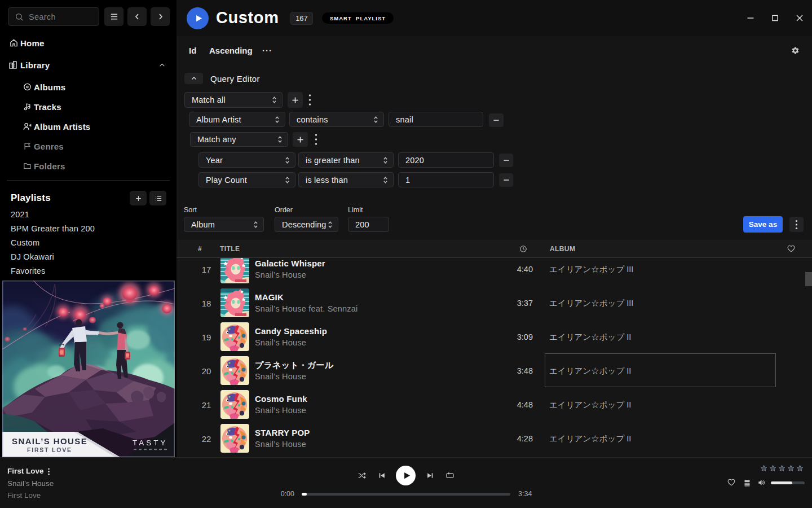  What do you see at coordinates (150, 443) in the screenshot?
I see `svg-text: TASTY` at bounding box center [150, 443].